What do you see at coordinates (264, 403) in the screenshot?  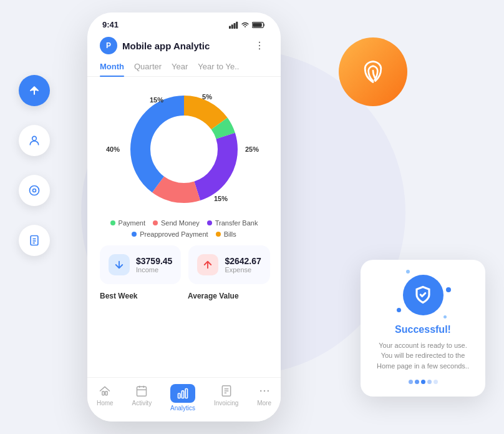 I see `nav-more-label: More` at bounding box center [264, 403].